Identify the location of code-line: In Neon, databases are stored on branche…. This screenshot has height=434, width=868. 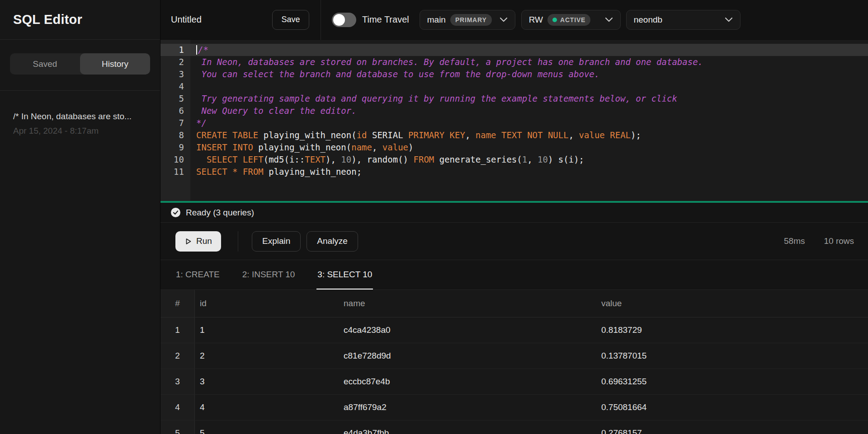
(529, 62).